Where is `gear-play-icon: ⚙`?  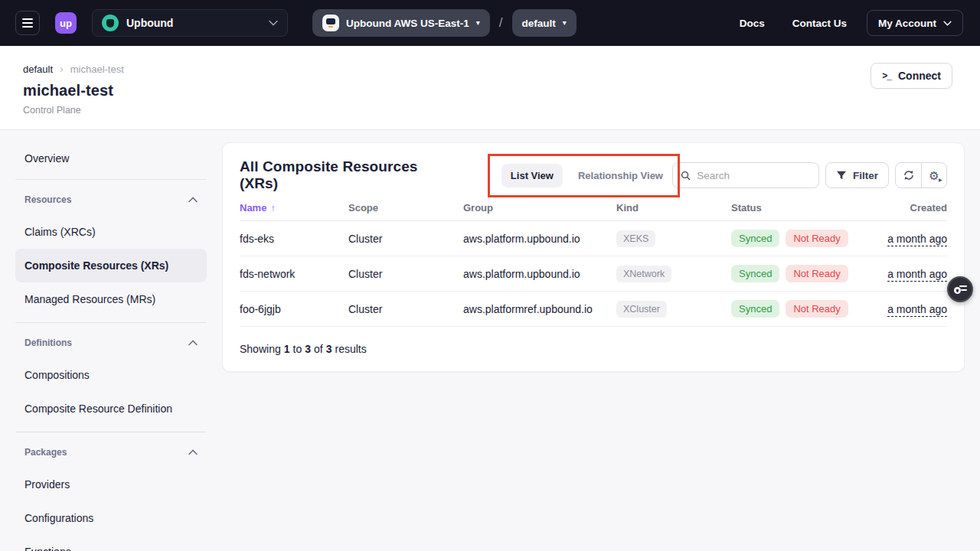 gear-play-icon: ⚙ is located at coordinates (934, 176).